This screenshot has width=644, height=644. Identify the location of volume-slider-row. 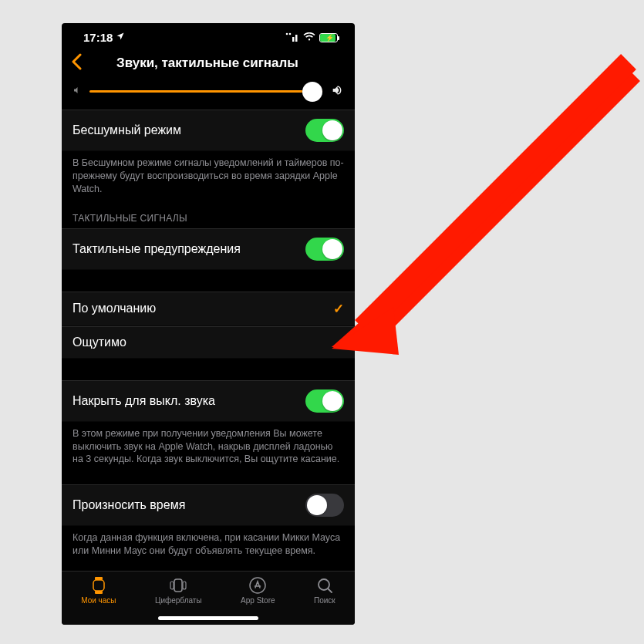
(208, 96).